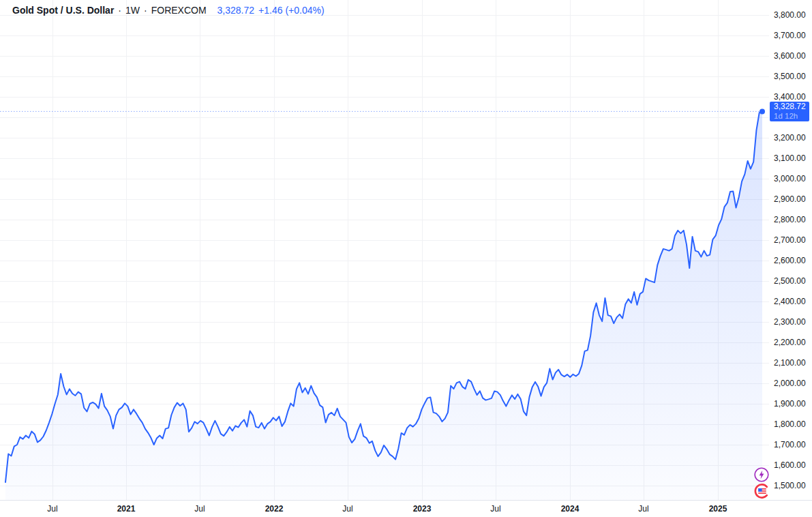 Image resolution: width=812 pixels, height=517 pixels. I want to click on legend-change: +1.46 (+0.04%), so click(292, 10).